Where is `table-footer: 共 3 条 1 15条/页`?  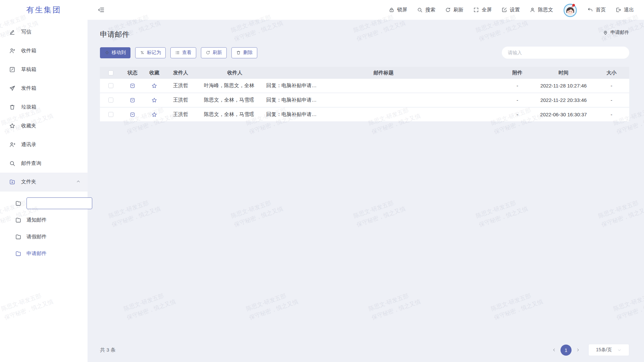 table-footer: 共 3 条 1 15条/页 is located at coordinates (365, 350).